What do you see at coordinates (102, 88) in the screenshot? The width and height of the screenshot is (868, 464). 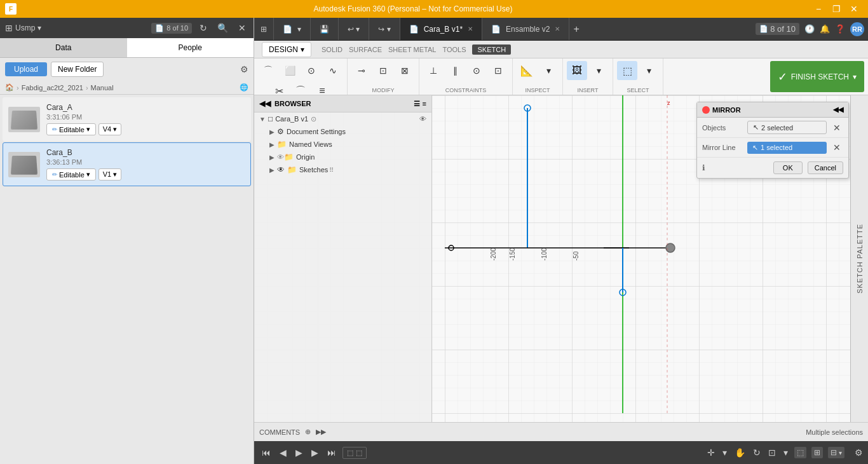 I see `breadcrumb-item-2: Manual` at bounding box center [102, 88].